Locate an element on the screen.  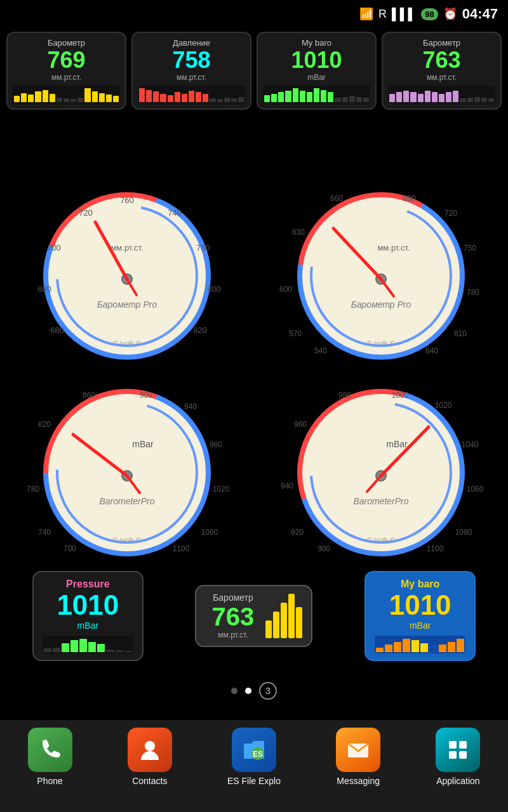
widget-2-barchart is located at coordinates (192, 95).